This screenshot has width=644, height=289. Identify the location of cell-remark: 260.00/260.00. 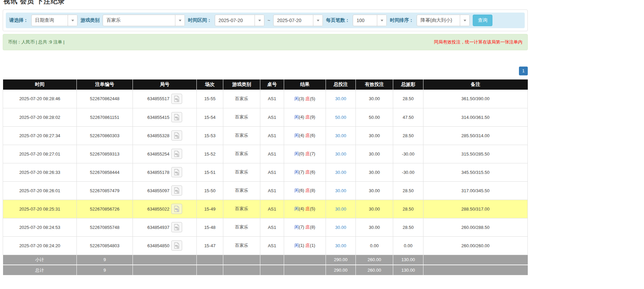
(476, 246).